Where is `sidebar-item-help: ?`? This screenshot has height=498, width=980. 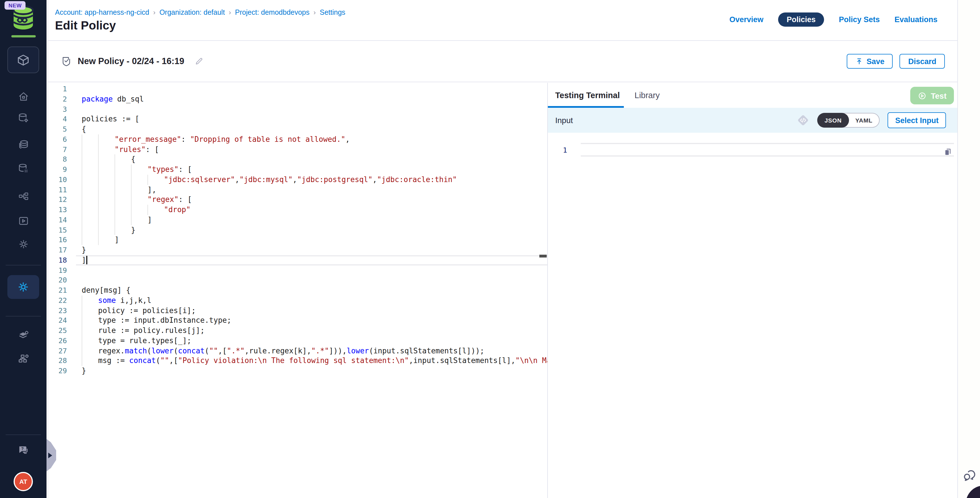
sidebar-item-help: ? is located at coordinates (23, 450).